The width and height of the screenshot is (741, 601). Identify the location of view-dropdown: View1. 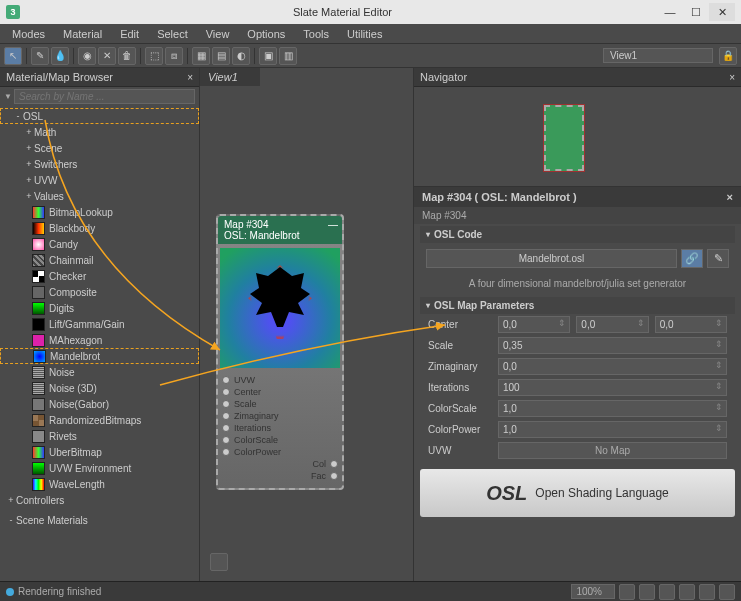
(658, 56).